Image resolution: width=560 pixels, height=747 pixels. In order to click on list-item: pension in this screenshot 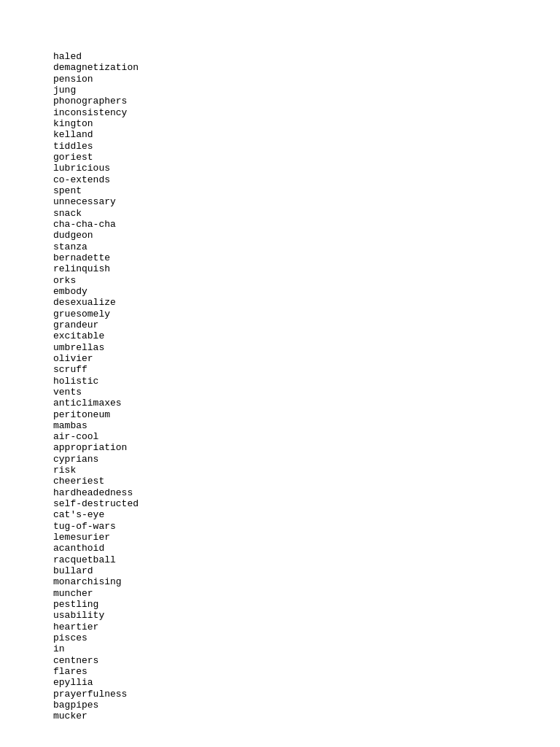, I will do `click(306, 84)`.